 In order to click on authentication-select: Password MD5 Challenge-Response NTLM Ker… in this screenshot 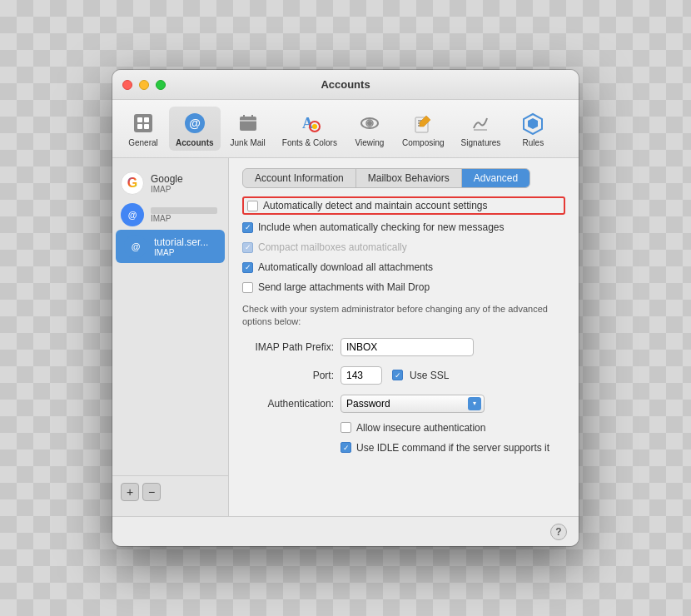, I will do `click(413, 404)`.